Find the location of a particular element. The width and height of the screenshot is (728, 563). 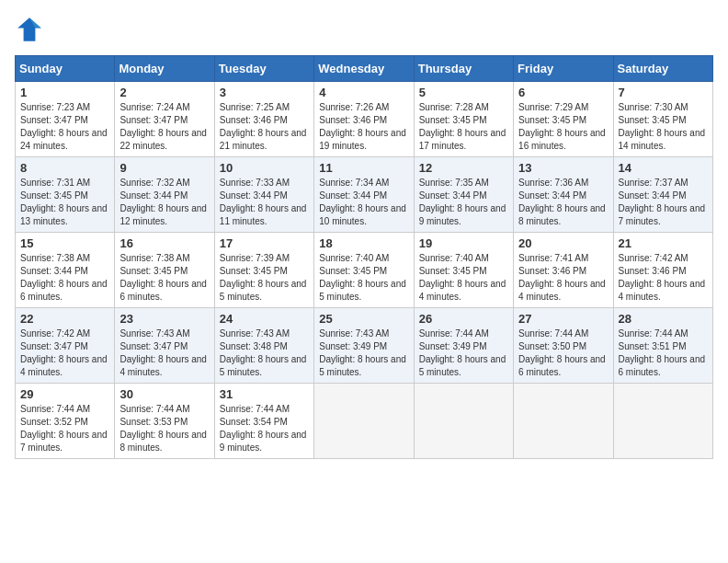

day-number: 20 is located at coordinates (563, 243).